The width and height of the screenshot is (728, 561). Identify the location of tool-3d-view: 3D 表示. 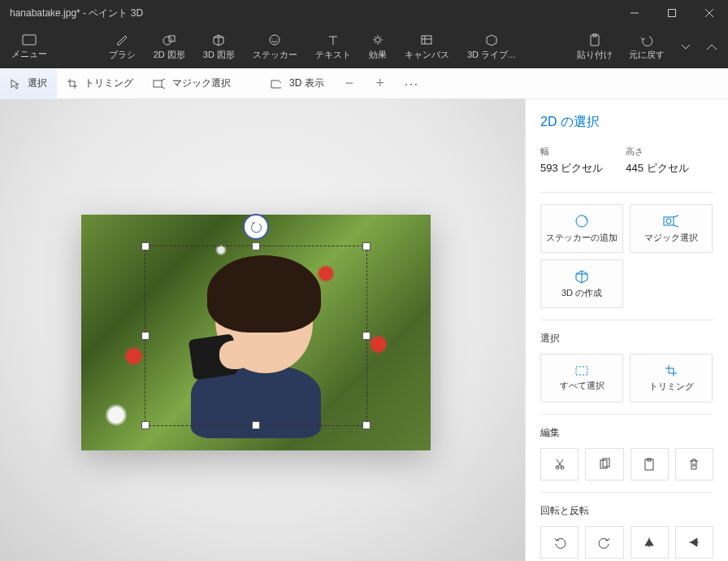
(297, 84).